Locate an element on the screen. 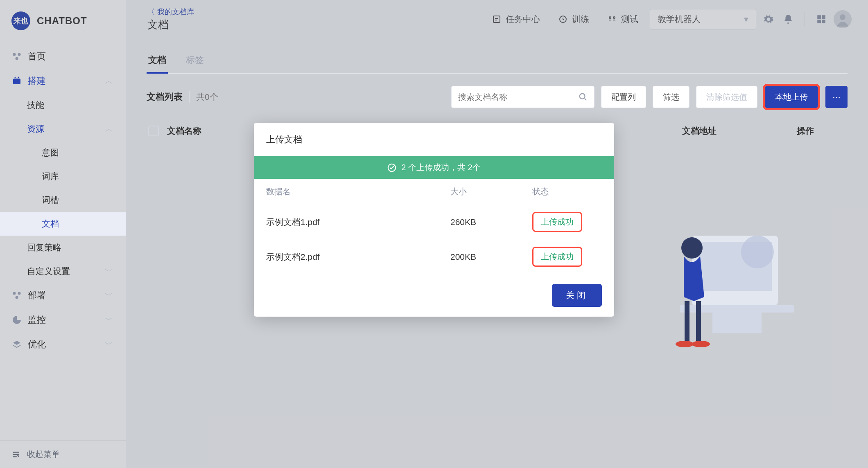  sidebar-item-resource: 资源 ︿ is located at coordinates (63, 129).